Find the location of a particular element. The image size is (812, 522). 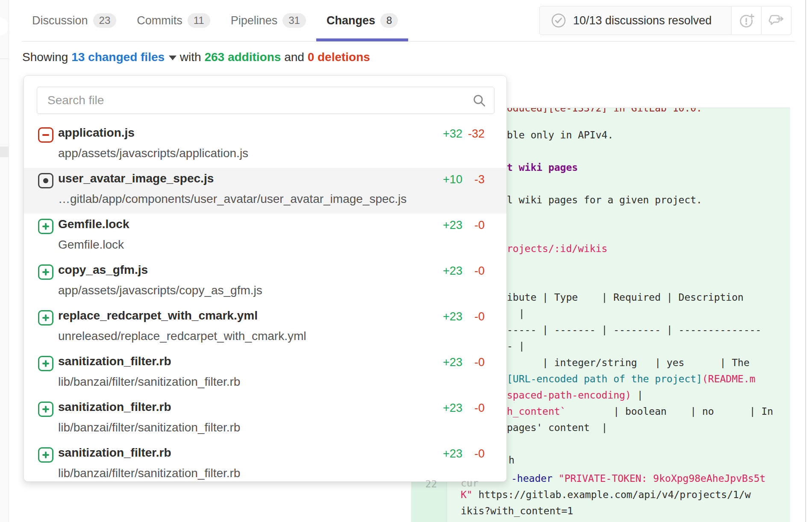

issue-new-icon is located at coordinates (747, 21).